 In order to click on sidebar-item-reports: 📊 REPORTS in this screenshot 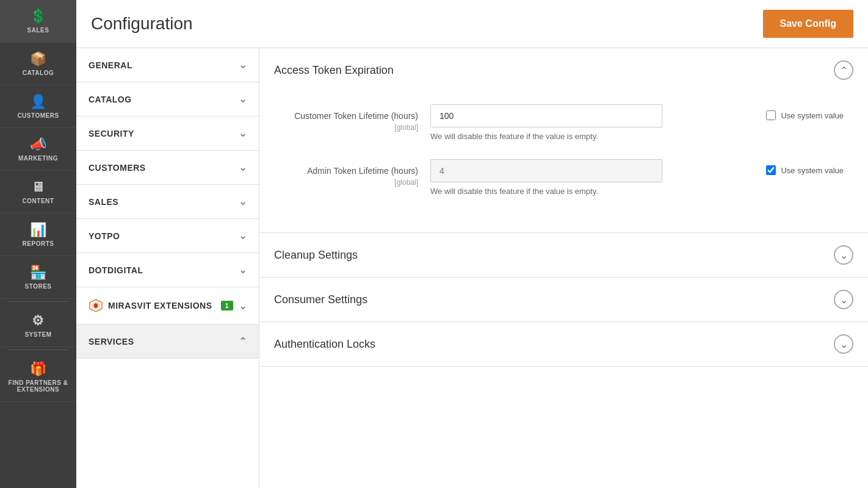, I will do `click(38, 235)`.